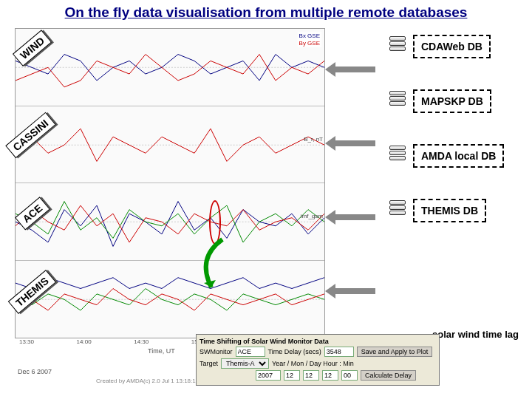 This screenshot has width=532, height=399. I want to click on cassini-chart, so click(170, 145).